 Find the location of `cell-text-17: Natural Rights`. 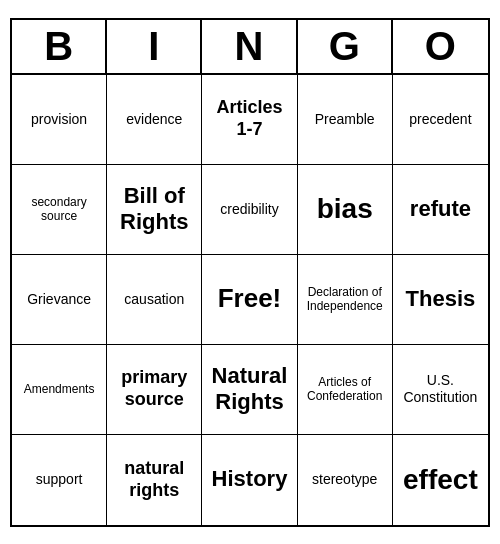

cell-text-17: Natural Rights is located at coordinates (249, 390).